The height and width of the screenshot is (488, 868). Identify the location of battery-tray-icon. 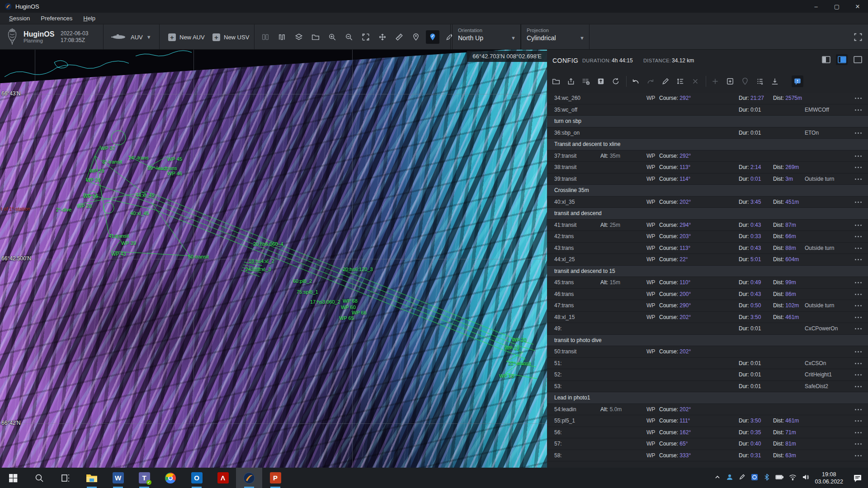
(779, 478).